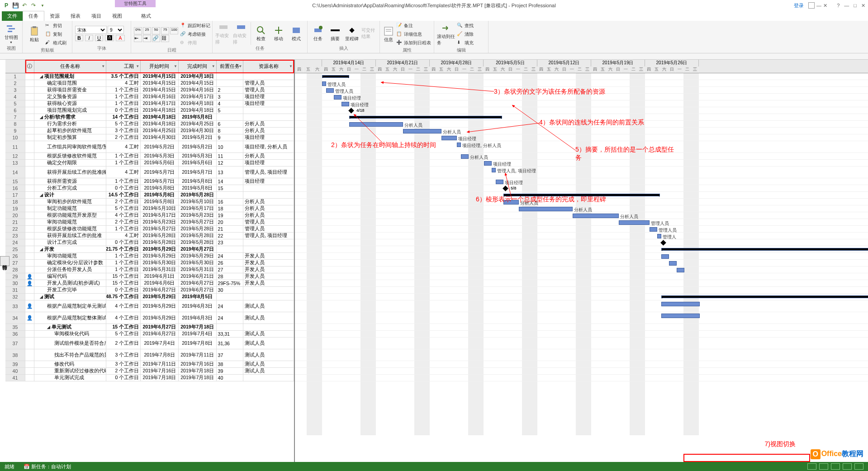  What do you see at coordinates (71, 66) in the screenshot?
I see `header-name: 任务名称▼` at bounding box center [71, 66].